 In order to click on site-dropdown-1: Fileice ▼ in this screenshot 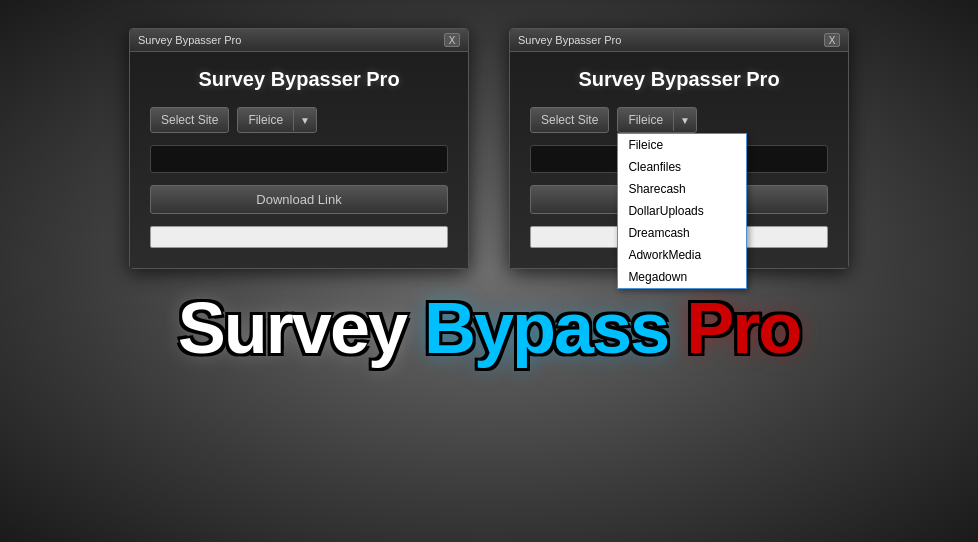, I will do `click(277, 120)`.